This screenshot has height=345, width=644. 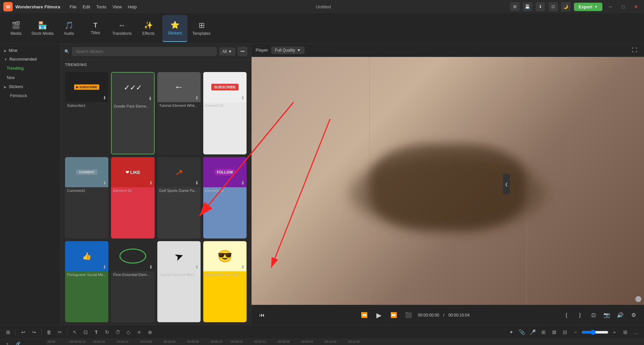 I want to click on toolbar-effects: ✨ Effects, so click(x=148, y=28).